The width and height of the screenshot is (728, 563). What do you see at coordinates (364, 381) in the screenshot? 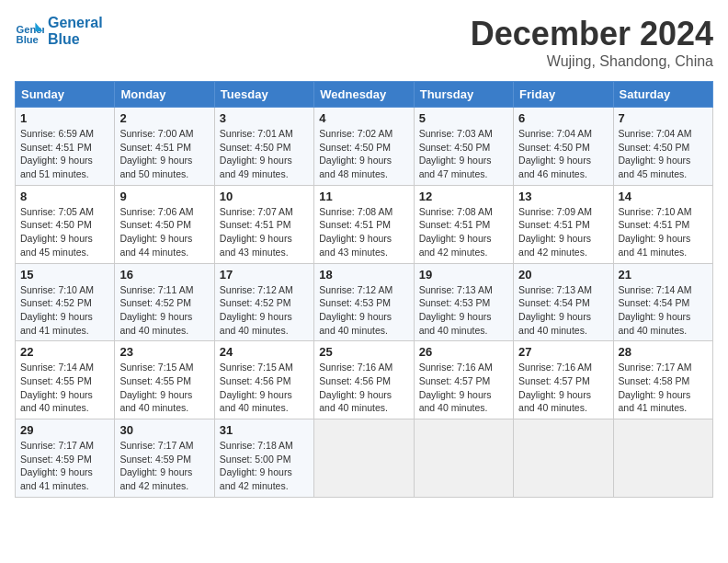
I see `calendar-cell: 25Sunrise: 7:16 AMSunset: 4:56 PMDayligh…` at bounding box center [364, 381].